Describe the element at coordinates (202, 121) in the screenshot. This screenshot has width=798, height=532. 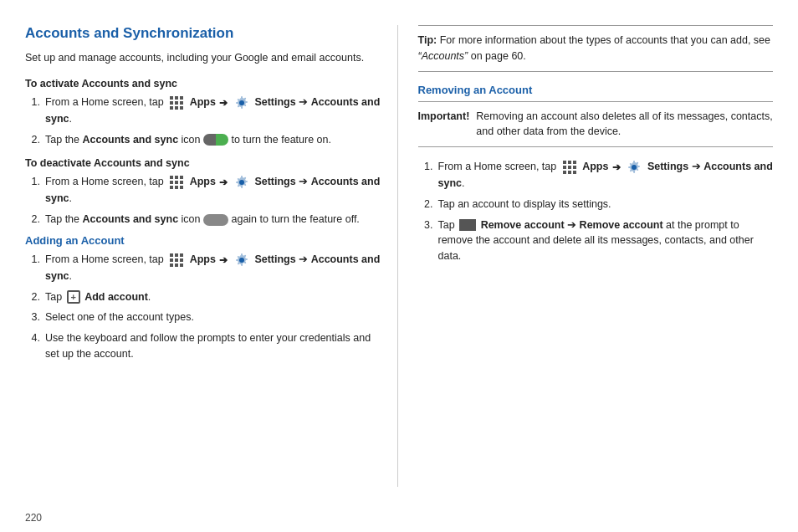
I see `section1-steps: 1. From a Home screen, tap Apps ➔ Settin…` at that location.